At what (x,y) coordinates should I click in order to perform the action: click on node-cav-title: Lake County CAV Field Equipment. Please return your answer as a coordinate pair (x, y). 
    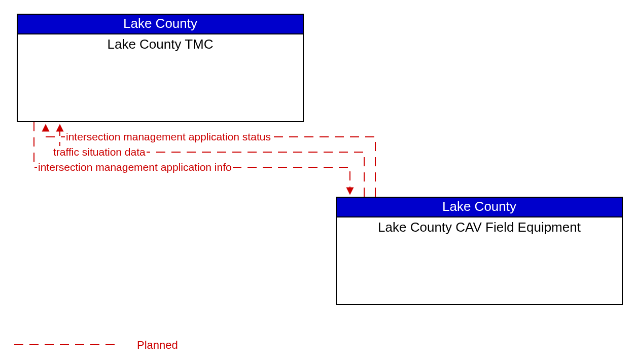
    Looking at the image, I should click on (479, 226).